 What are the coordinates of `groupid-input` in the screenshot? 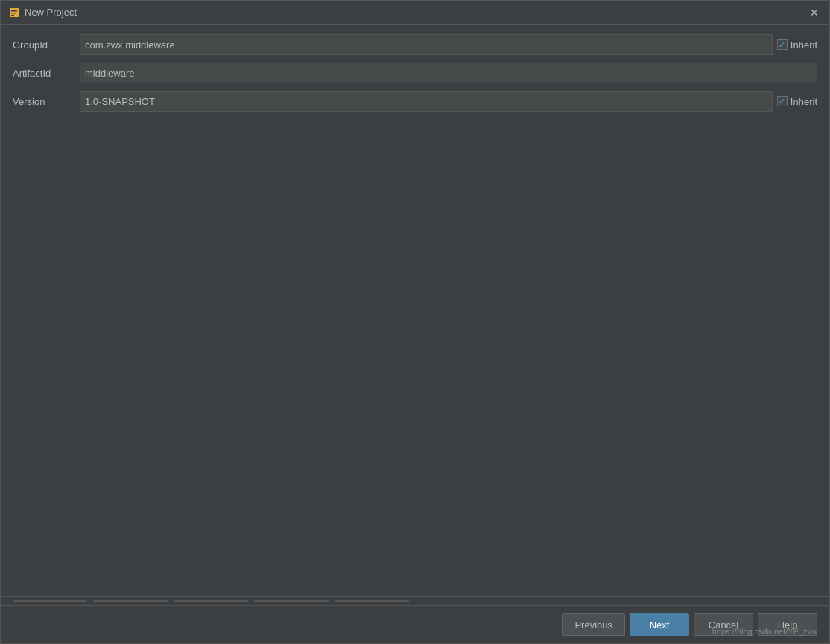 It's located at (426, 45).